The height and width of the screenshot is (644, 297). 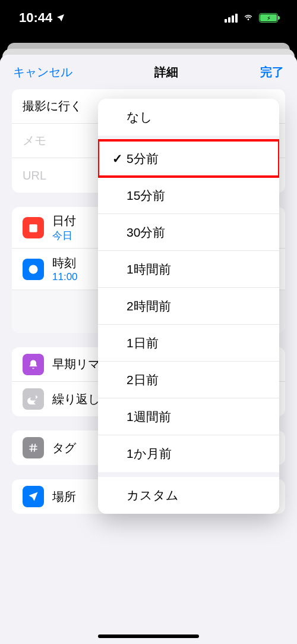 What do you see at coordinates (231, 18) in the screenshot?
I see `cellular-signal-icon` at bounding box center [231, 18].